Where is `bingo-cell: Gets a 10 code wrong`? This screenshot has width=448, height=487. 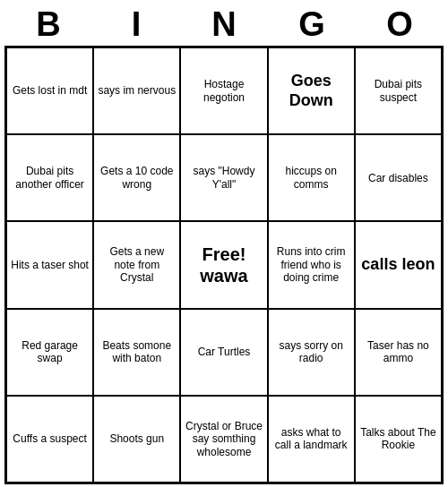
bingo-cell: Gets a 10 code wrong is located at coordinates (136, 177).